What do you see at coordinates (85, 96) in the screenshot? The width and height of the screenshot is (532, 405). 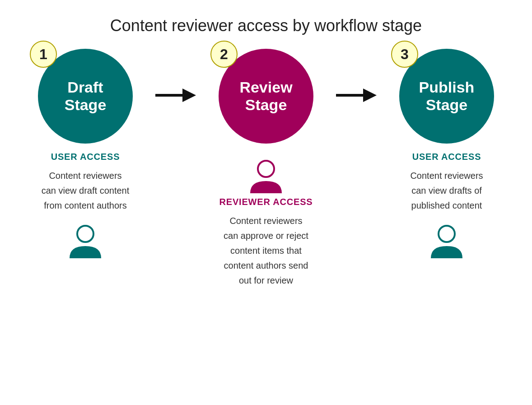 I see `stage-1-header: 1 DraftStage` at bounding box center [85, 96].